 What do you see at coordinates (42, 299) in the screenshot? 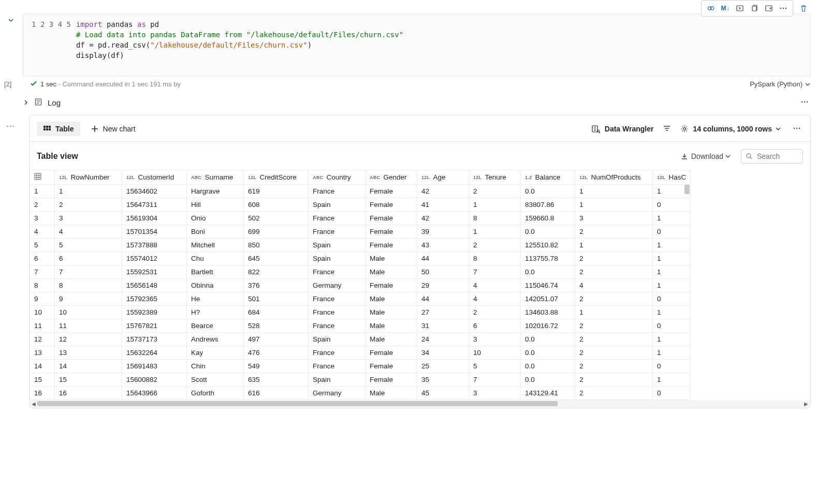
I see `row-index: 9` at bounding box center [42, 299].